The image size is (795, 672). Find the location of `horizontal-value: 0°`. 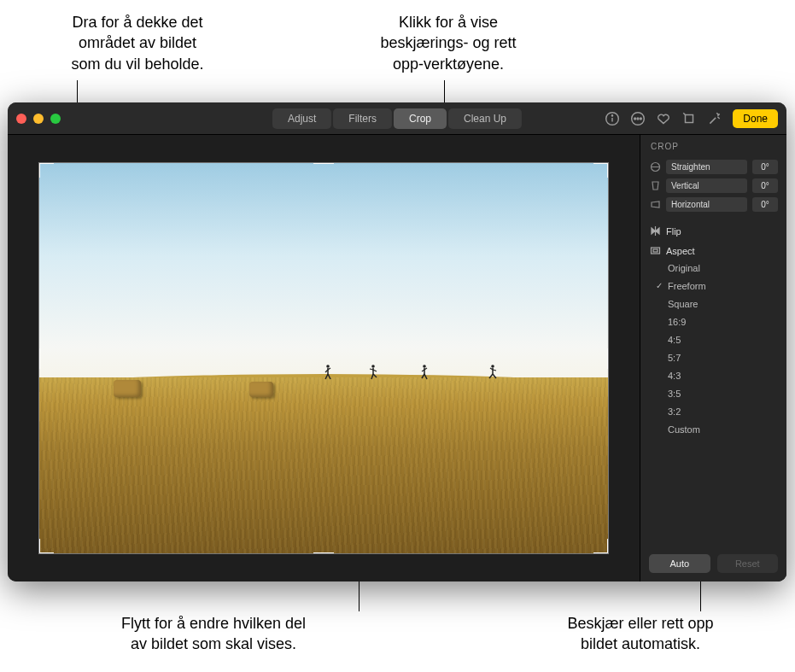

horizontal-value: 0° is located at coordinates (765, 205).